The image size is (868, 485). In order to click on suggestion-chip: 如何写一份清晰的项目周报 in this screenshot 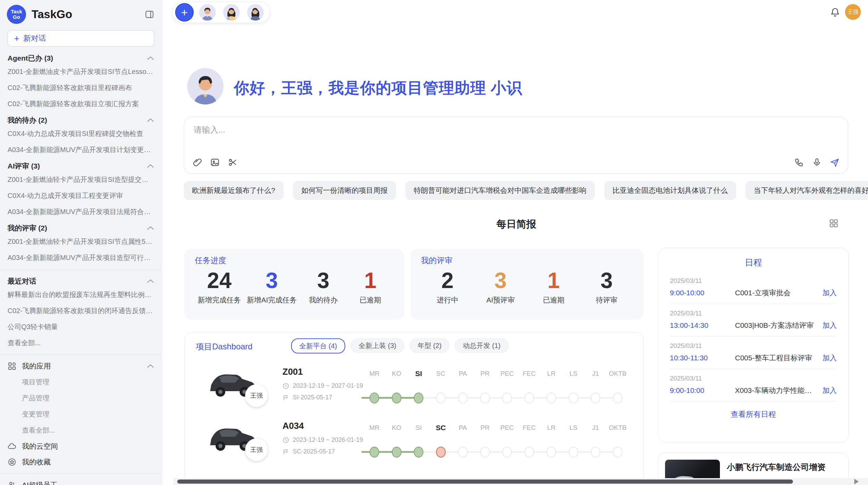, I will do `click(345, 190)`.